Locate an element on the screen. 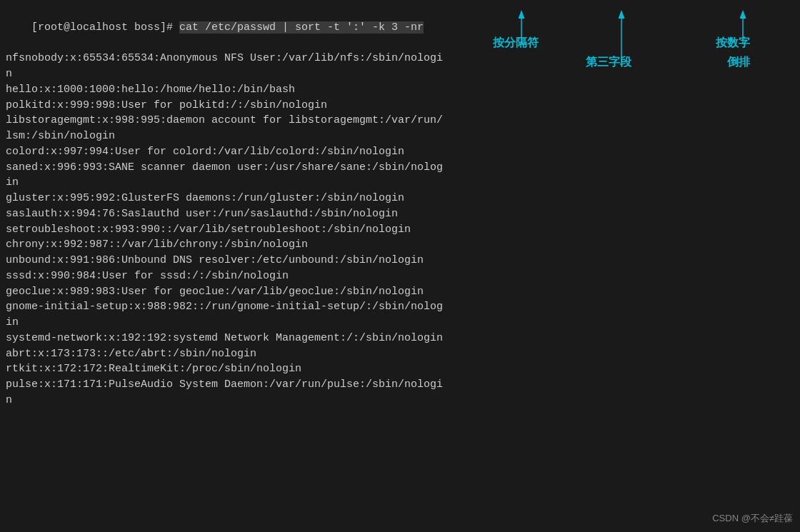  output-line: nfsnobody:x:65534:65534:Anonymous NFS Us… is located at coordinates (400, 59).